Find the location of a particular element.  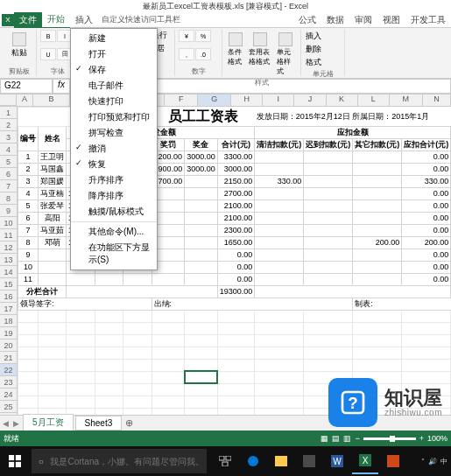

cell: 应扣合计(元) is located at coordinates (426, 144).